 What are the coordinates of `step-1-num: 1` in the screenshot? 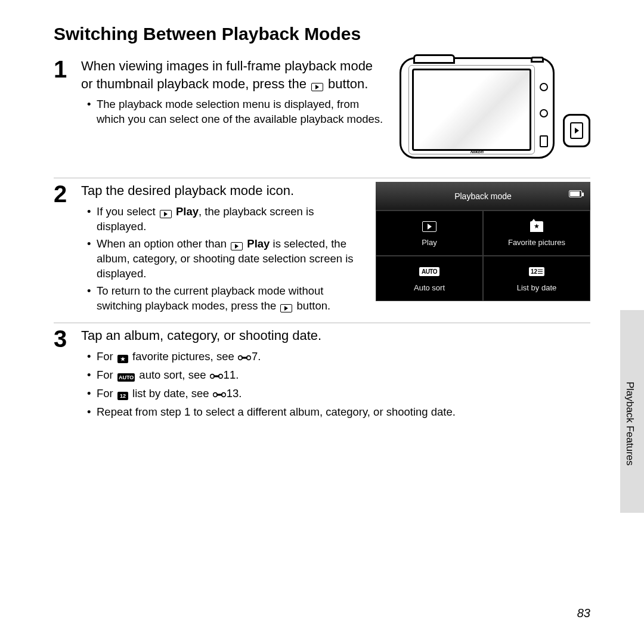 It's located at (64, 114).